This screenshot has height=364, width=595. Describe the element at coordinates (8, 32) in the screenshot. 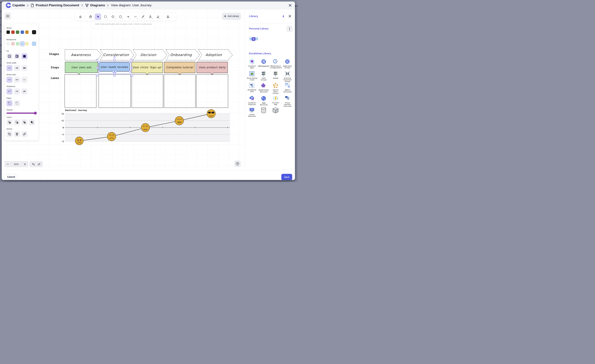

I see `stroke-swatch-black` at that location.